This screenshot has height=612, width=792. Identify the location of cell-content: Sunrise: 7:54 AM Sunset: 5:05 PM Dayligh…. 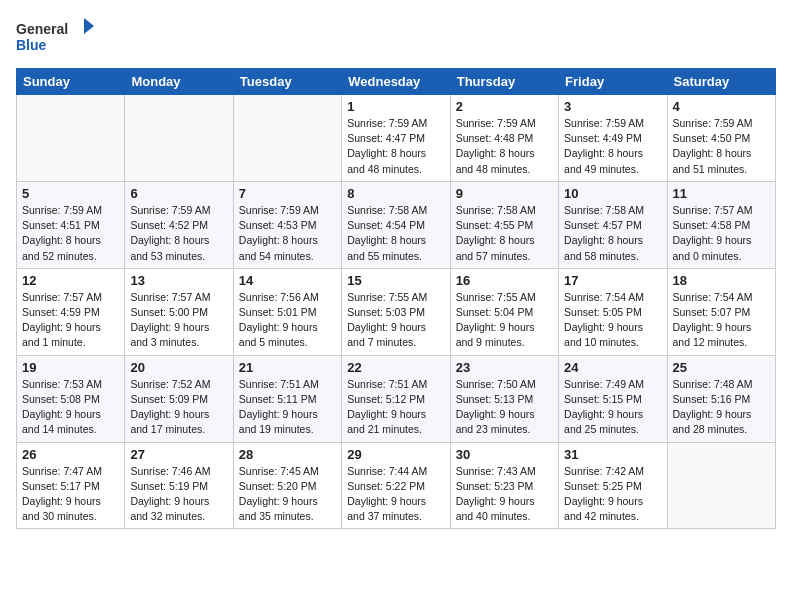
(612, 320).